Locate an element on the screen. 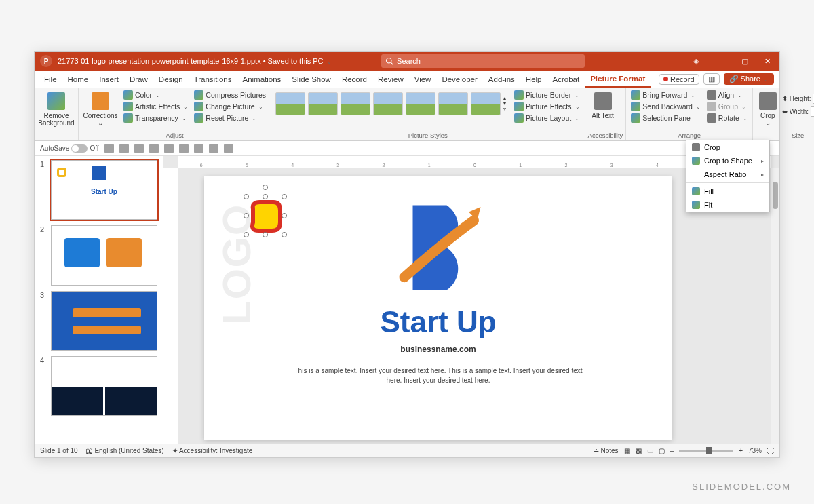  bring-forward-button: Bring Forward⌄ is located at coordinates (666, 95).